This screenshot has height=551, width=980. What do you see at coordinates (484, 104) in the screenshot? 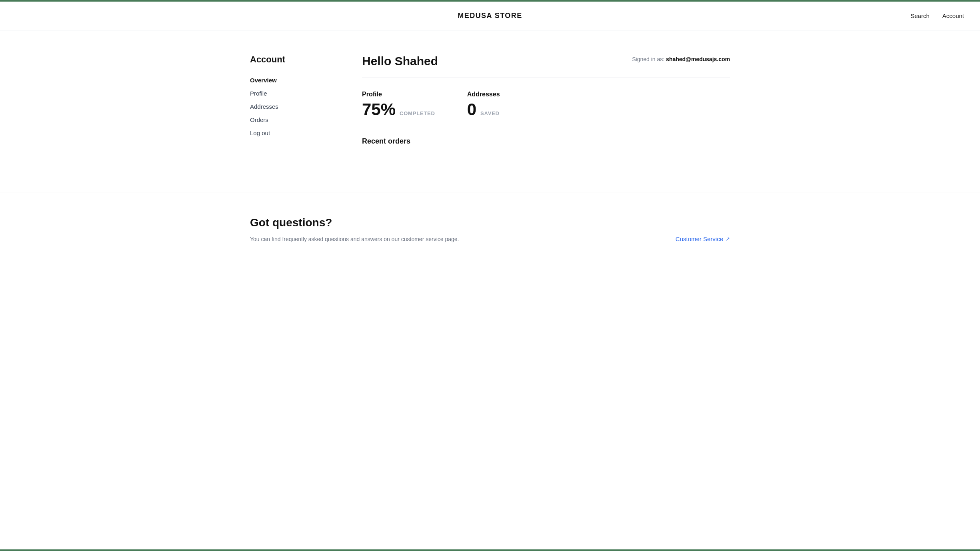
I see `addresses-stat: Addresses 0 SAVED` at bounding box center [484, 104].